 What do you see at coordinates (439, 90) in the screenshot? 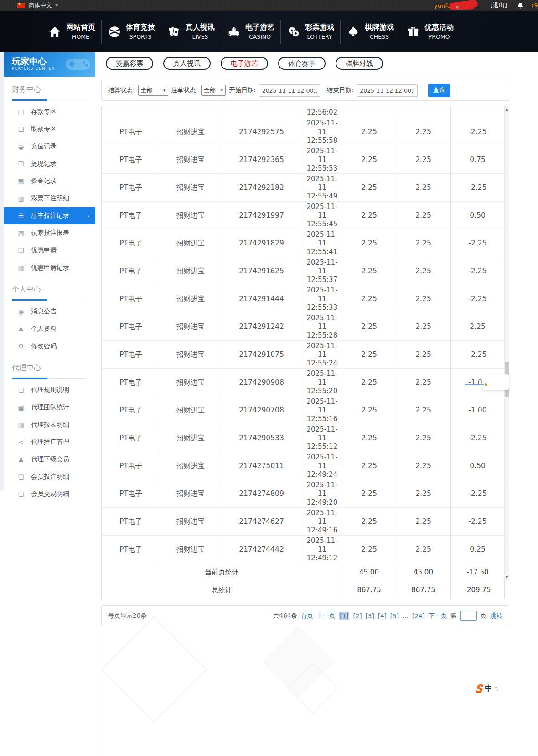
I see `search-button: 查询` at bounding box center [439, 90].